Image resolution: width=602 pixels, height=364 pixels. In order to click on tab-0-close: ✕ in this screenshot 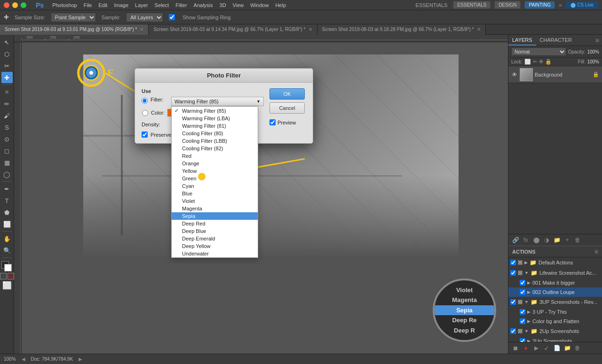, I will do `click(142, 29)`.